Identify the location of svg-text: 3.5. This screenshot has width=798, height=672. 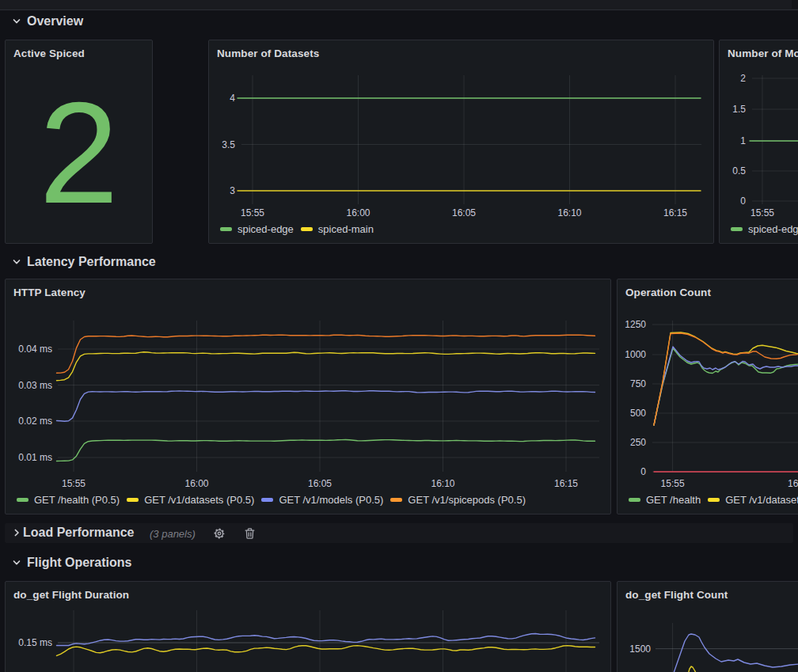
(228, 145).